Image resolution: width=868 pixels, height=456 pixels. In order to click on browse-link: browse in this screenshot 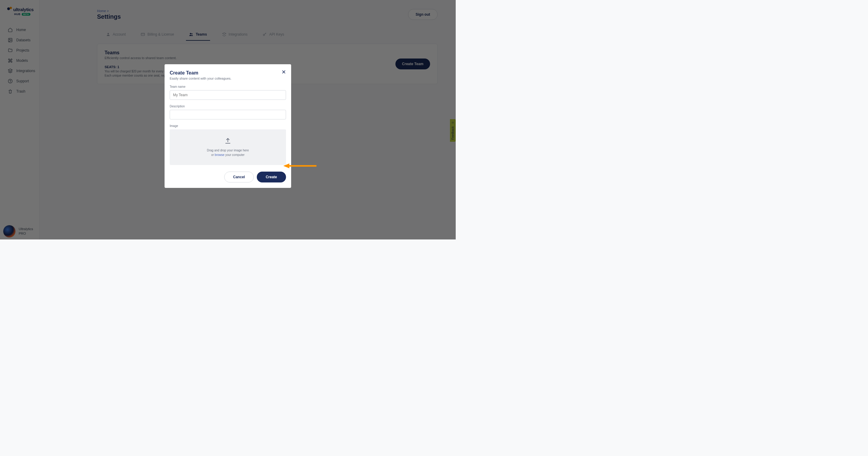, I will do `click(219, 155)`.